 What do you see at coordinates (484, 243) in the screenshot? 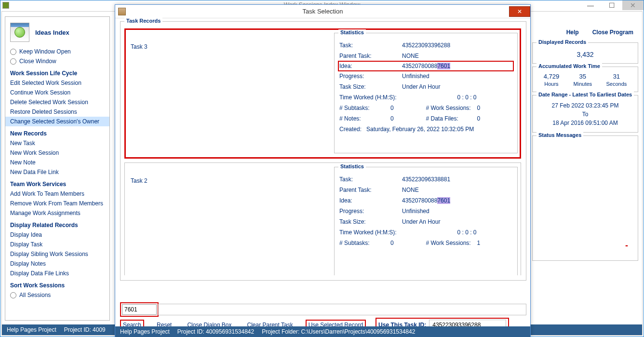
I see `task-2-sessions: 1` at bounding box center [484, 243].